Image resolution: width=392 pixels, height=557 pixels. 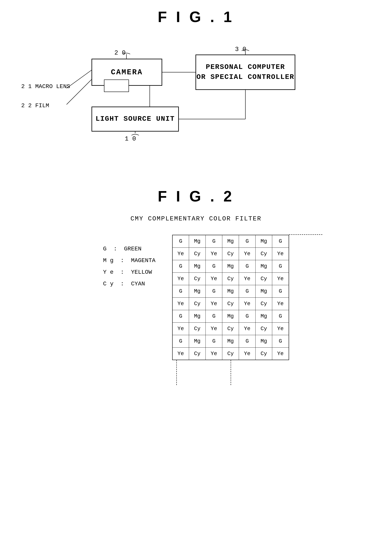 I want to click on fig1-title: F I G . 1, so click(x=196, y=17).